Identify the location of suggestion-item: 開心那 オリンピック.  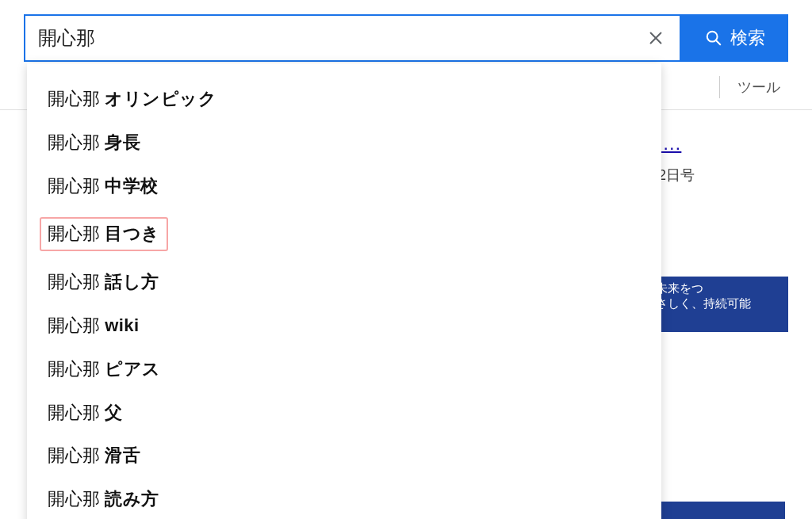
(344, 100).